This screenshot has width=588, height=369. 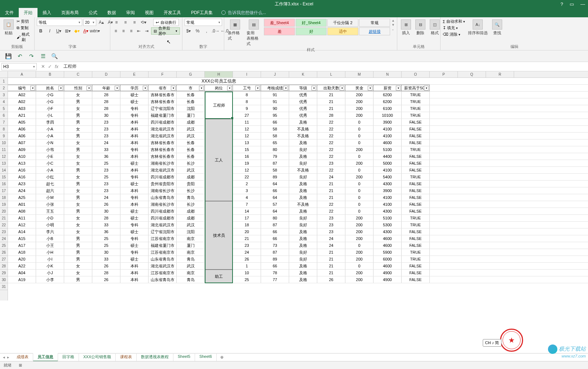 I want to click on ribbon-collapse-icon: ▭, so click(x=572, y=4).